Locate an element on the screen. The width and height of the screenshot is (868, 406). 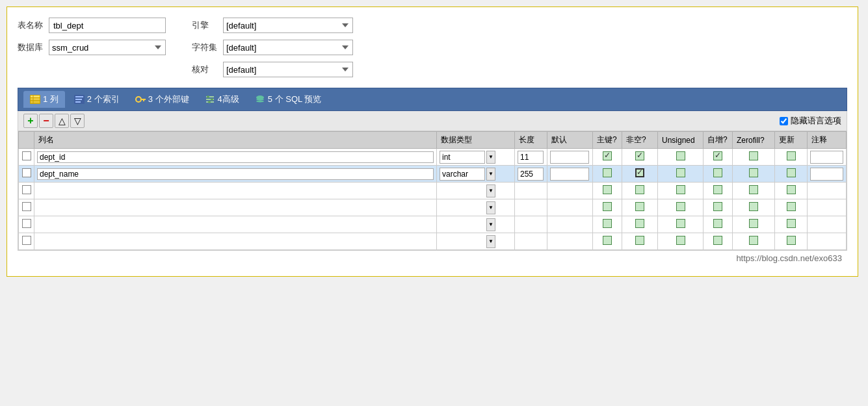
row1-comment-cell is located at coordinates (827, 157).